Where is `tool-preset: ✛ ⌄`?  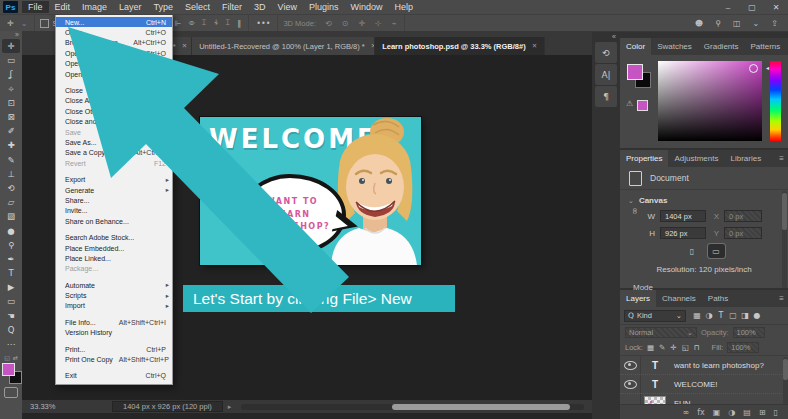 tool-preset: ✛ ⌄ is located at coordinates (18, 23).